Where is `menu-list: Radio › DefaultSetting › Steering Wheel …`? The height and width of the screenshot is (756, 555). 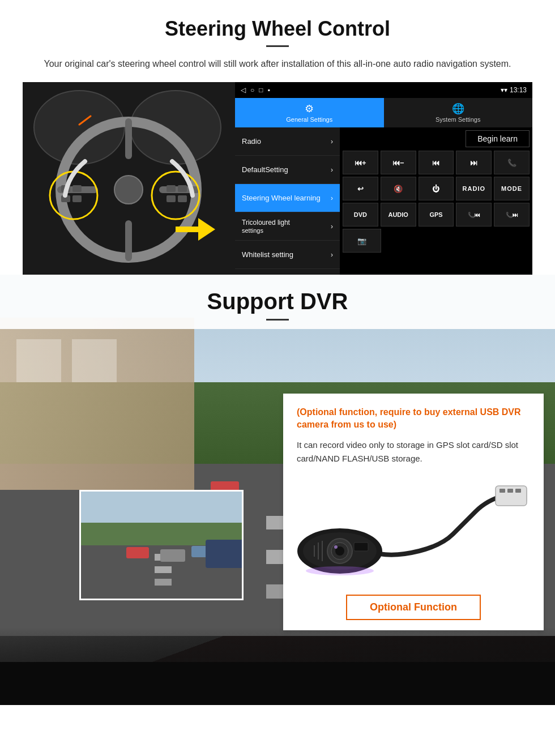
menu-list: Radio › DefaultSetting › Steering Wheel … is located at coordinates (288, 201).